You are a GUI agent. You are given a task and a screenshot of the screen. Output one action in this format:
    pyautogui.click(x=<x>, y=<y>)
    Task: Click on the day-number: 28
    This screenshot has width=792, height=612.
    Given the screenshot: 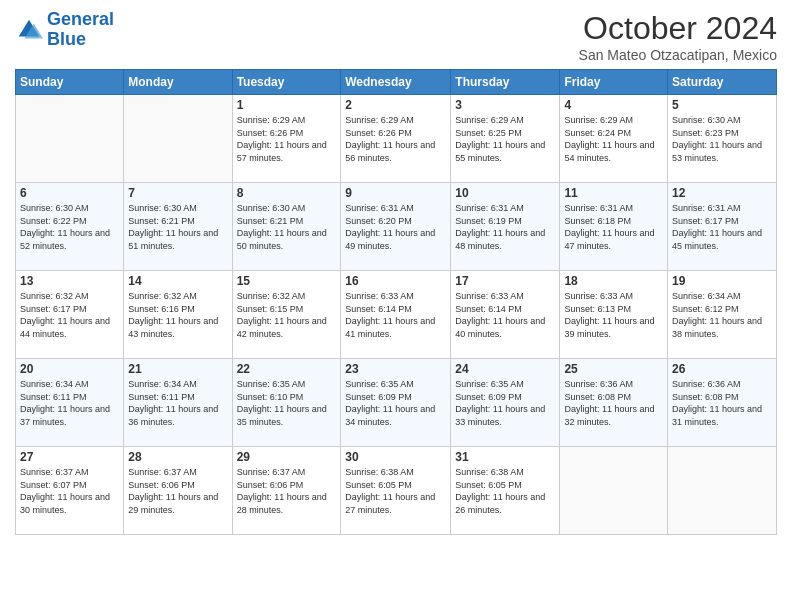 What is the action you would take?
    pyautogui.click(x=178, y=457)
    